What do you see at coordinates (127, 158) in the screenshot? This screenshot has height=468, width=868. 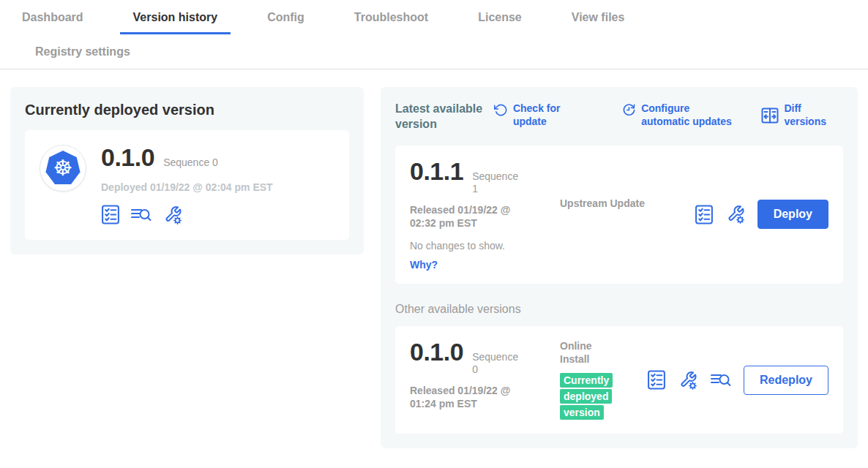 I see `deployed-version-number: 0.1.0` at bounding box center [127, 158].